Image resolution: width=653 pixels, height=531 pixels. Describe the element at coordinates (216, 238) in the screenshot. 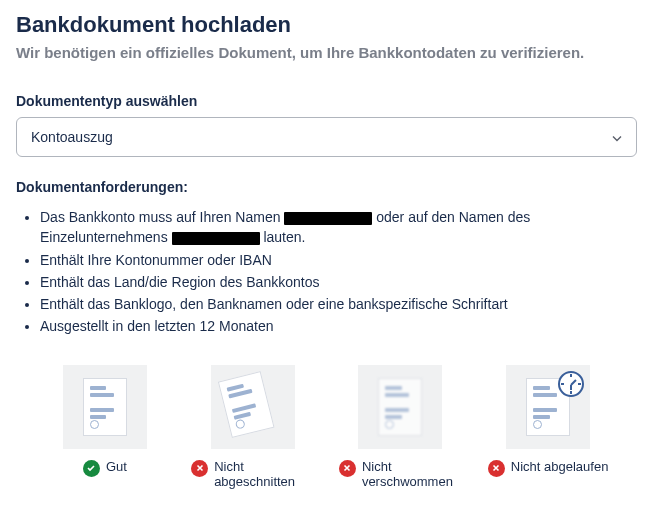

I see `redacted-company` at that location.